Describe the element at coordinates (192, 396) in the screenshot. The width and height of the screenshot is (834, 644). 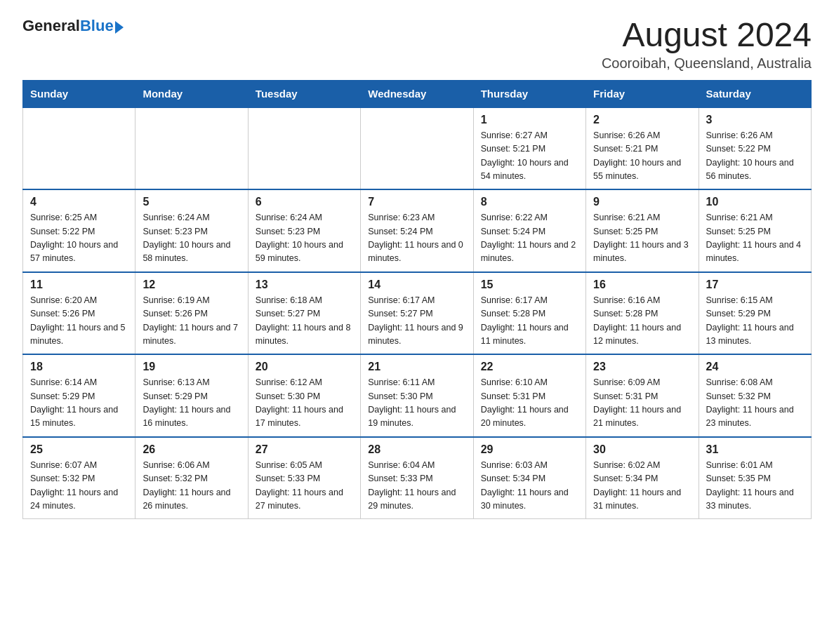
I see `table-row: 19Sunrise: 6:13 AMSunset: 5:29 PMDayligh…` at that location.